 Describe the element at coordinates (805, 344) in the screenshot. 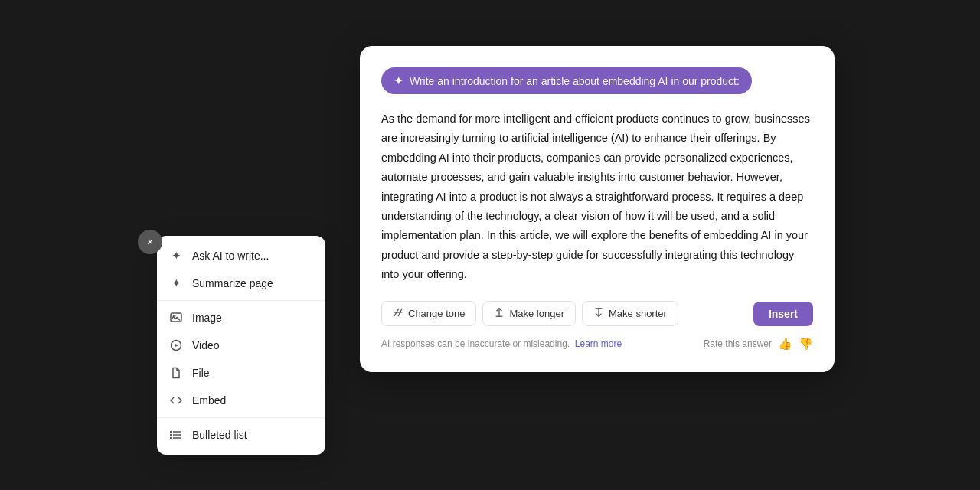

I see `thumbs-down-icon: 👎` at that location.